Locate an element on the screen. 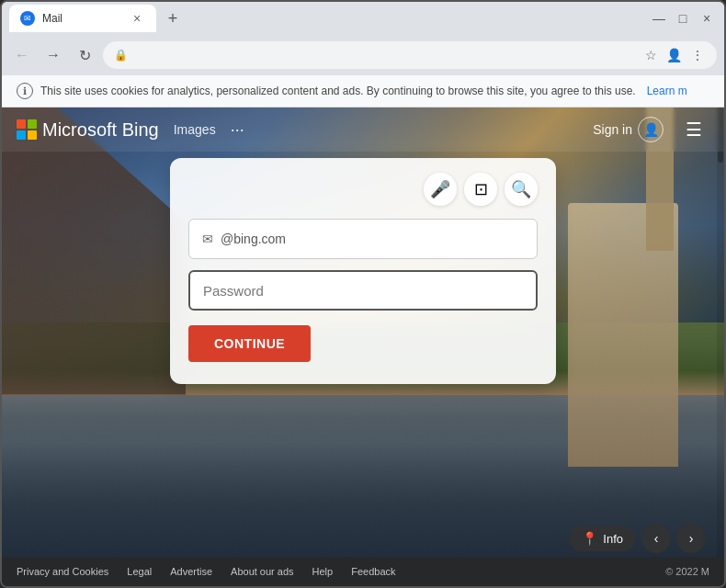  footer-feedback-link: Feedback is located at coordinates (373, 571).